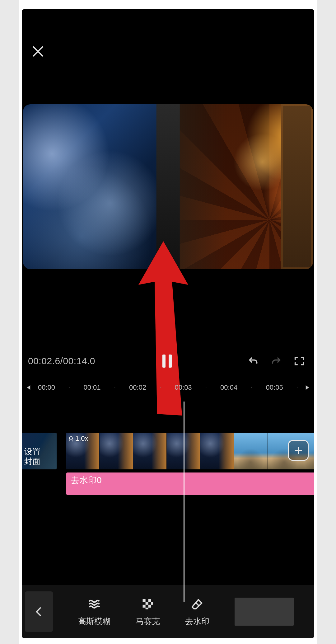  Describe the element at coordinates (86, 480) in the screenshot. I see `effect-label: 去水印0` at that location.